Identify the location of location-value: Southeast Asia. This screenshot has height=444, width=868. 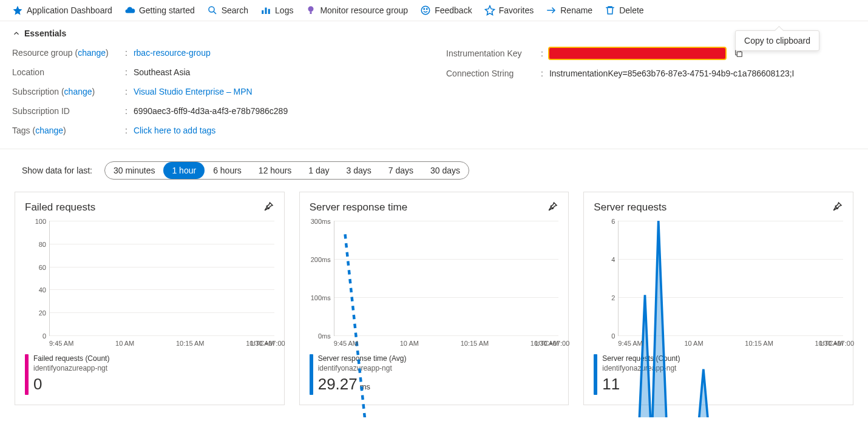
(161, 72).